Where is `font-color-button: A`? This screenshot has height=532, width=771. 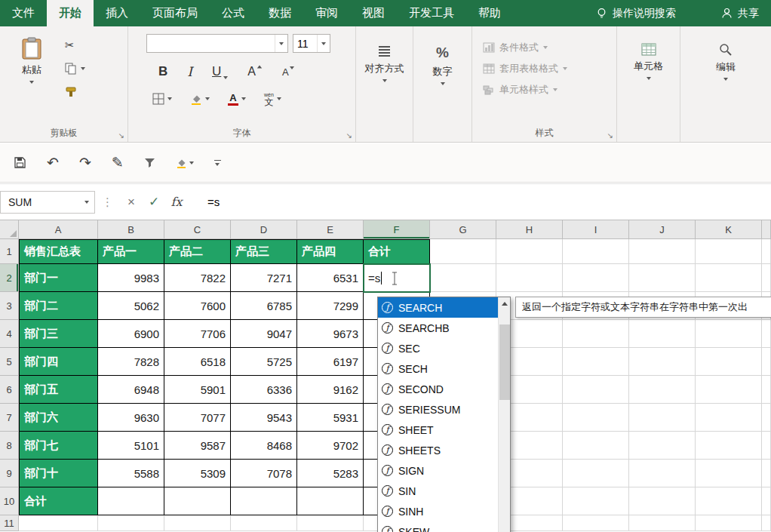
font-color-button: A is located at coordinates (237, 100).